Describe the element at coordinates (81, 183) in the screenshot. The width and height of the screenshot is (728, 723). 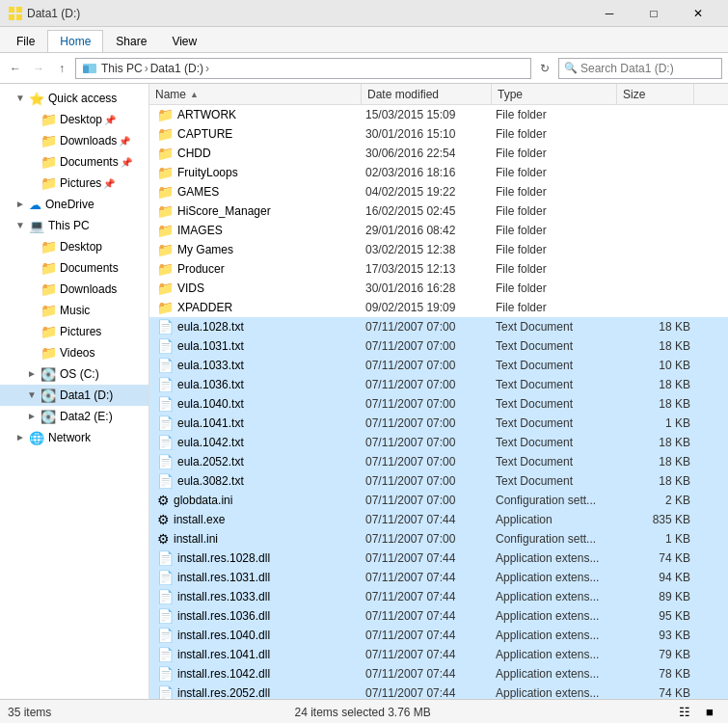
I see `nav-label: Pictures` at that location.